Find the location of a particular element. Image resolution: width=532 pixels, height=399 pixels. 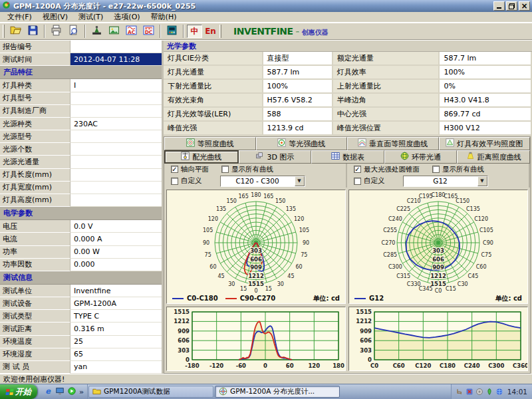

svg-text: 909 is located at coordinates (184, 331).